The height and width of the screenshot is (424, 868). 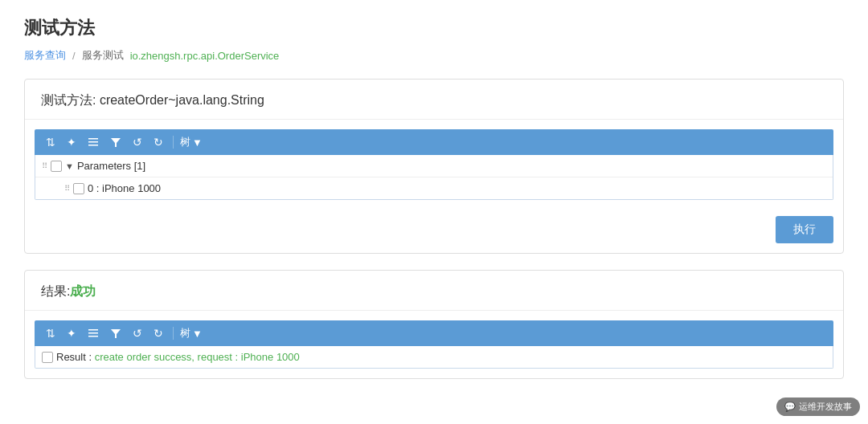 I want to click on child-label: 0 : iPhone 1000, so click(x=124, y=188).